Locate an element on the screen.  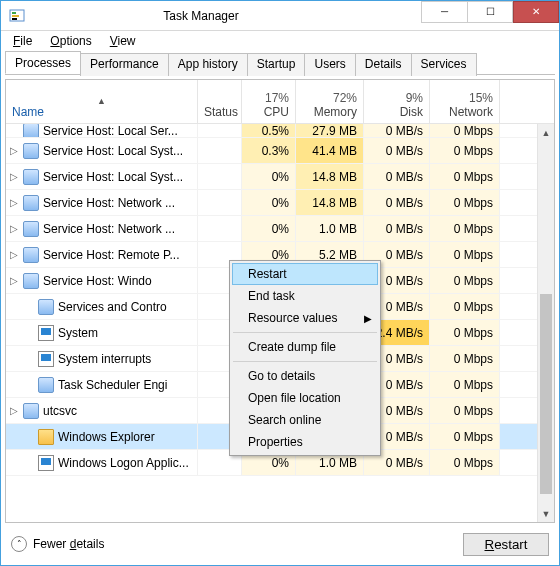
col-name: ▲ Name is located at coordinates (102, 102).